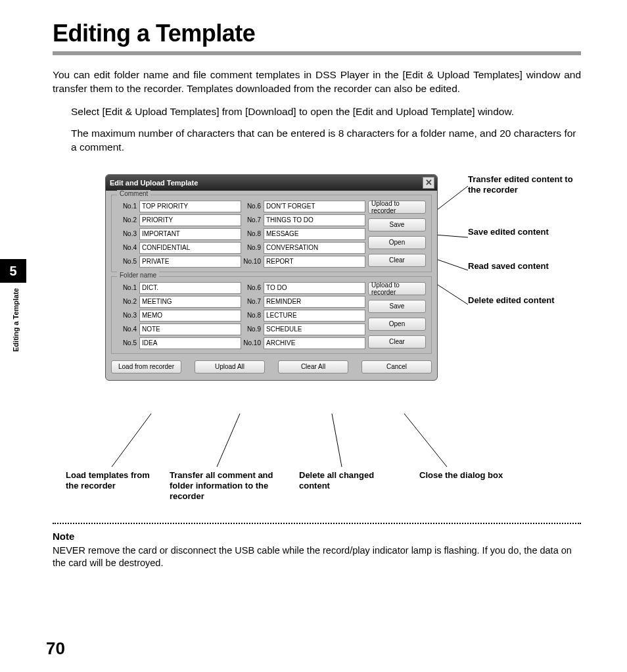 The height and width of the screenshot is (672, 627). What do you see at coordinates (397, 324) in the screenshot?
I see `open-button-2: Open` at bounding box center [397, 324].